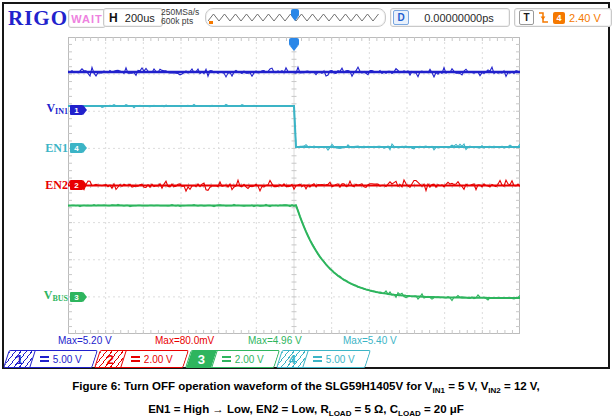  I want to click on label-vbus-text: VBUS, so click(56, 297).